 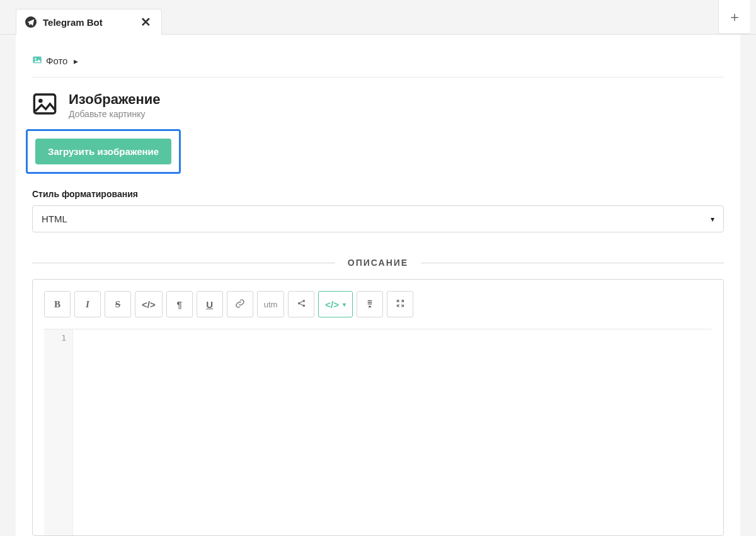 What do you see at coordinates (37, 60) in the screenshot?
I see `image-icon` at bounding box center [37, 60].